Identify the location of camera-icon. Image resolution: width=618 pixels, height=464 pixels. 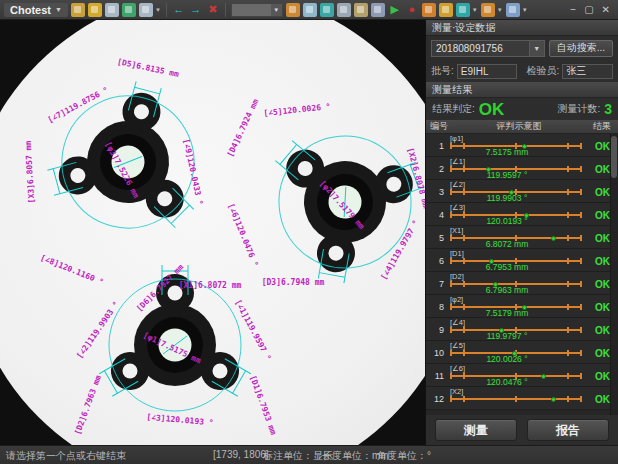
(378, 10).